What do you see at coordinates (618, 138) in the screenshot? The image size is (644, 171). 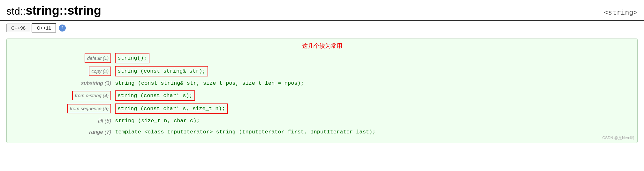 I see `watermark: CSDN @是Nero哦` at bounding box center [618, 138].